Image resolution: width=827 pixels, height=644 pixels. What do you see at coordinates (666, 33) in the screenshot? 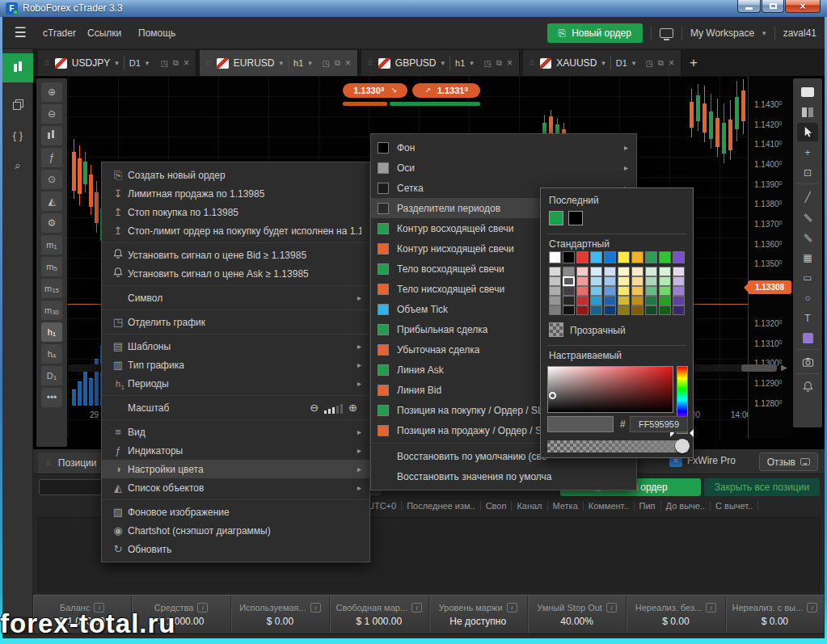
I see `monitor-icon` at bounding box center [666, 33].